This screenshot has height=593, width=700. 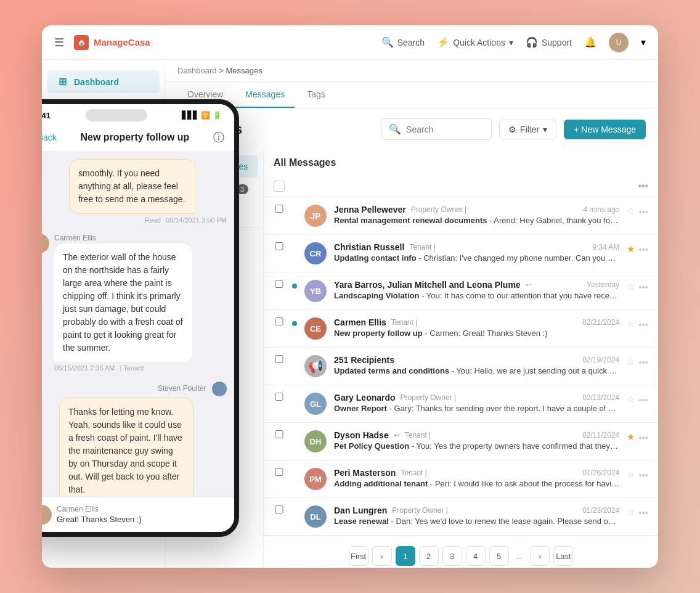 What do you see at coordinates (412, 129) in the screenshot?
I see `messages-header: Messages 🔍 ⚙ Filter ▾ + New Message` at bounding box center [412, 129].